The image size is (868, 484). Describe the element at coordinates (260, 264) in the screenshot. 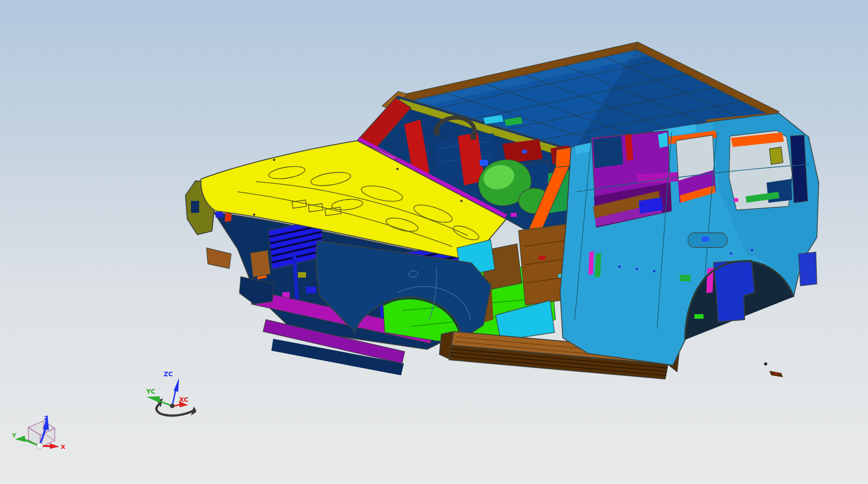

I see `copper-bracket` at that location.